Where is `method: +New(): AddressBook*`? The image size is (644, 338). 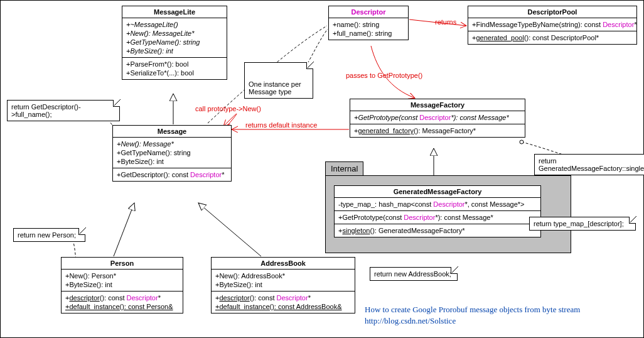
method: +New(): AddressBook* is located at coordinates (283, 276).